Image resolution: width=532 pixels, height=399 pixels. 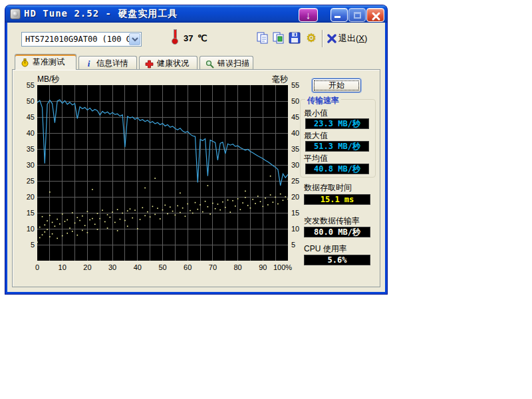 What do you see at coordinates (188, 39) in the screenshot?
I see `temperature-value: 37` at bounding box center [188, 39].